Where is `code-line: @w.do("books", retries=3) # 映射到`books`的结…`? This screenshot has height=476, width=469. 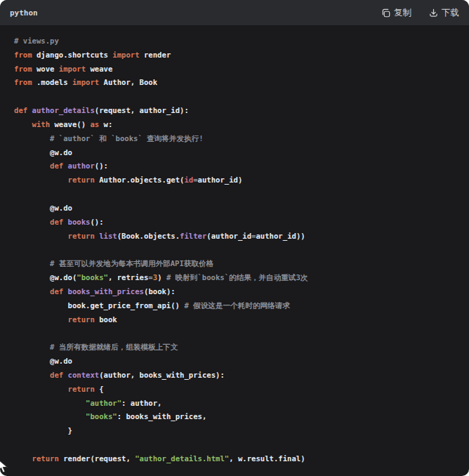
code-line: @w.do("books", retries=3) # 映射到`books`的结… is located at coordinates (238, 278).